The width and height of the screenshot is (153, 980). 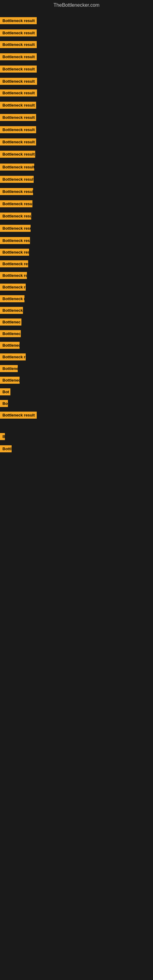 I want to click on bottleneck-item: Bottl, so click(x=6, y=449).